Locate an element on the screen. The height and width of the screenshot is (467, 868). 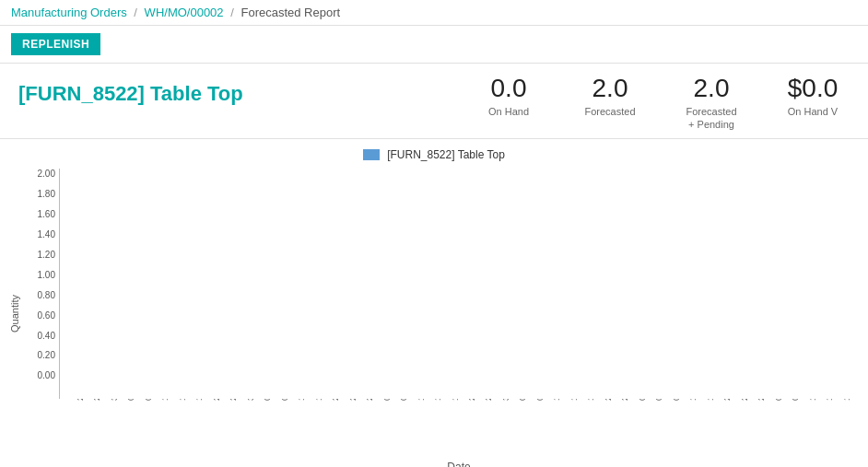
x-date-label: 08 Sep 2020 is located at coordinates (285, 400).